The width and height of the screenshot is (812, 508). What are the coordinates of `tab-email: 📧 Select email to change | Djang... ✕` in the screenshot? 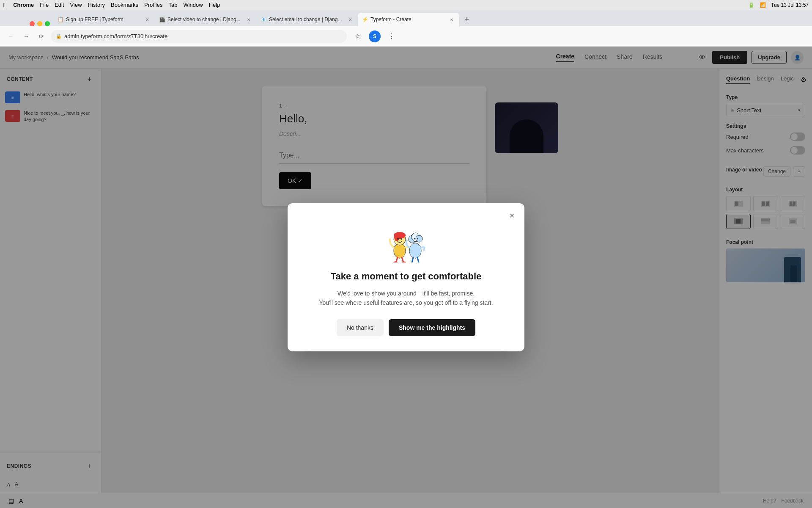 It's located at (307, 19).